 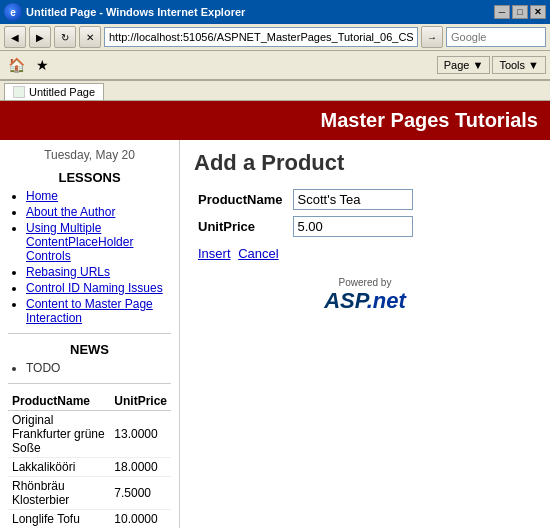 I want to click on product-name-input, so click(x=353, y=200).